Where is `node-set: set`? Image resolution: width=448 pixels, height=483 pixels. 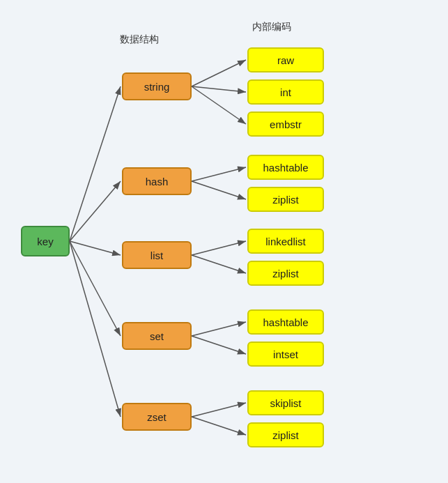
node-set: set is located at coordinates (157, 336).